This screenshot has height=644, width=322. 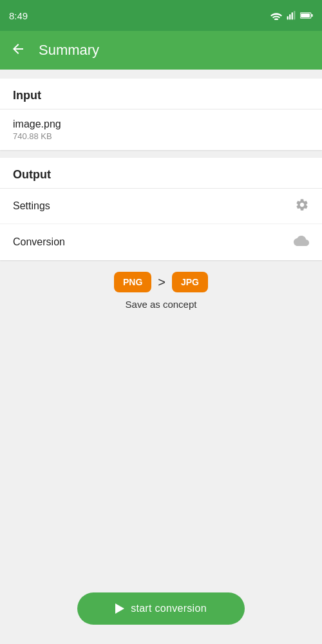 I want to click on output-card-title: Output, so click(x=32, y=175).